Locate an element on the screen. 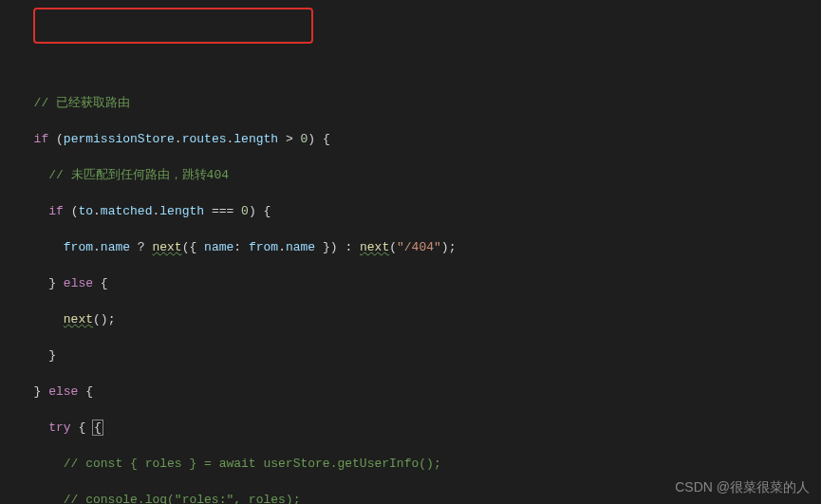 This screenshot has width=821, height=504. code-line: // const { roles } = await userStore.get… is located at coordinates (410, 463).